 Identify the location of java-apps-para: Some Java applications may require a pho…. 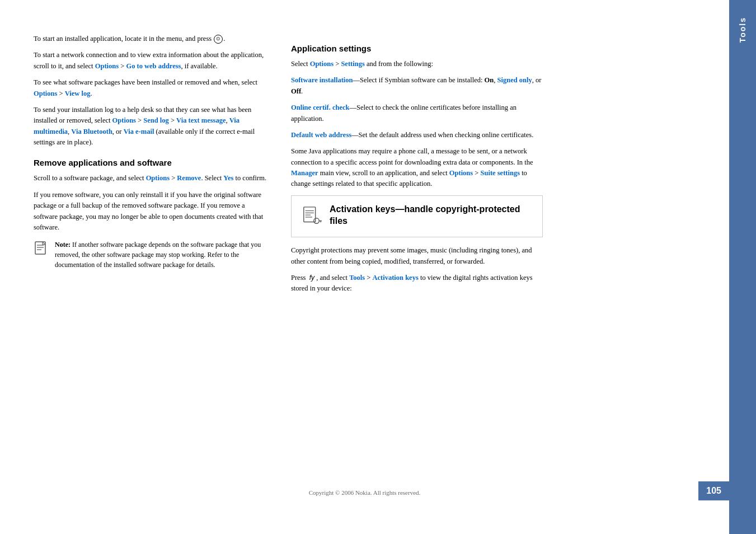
(417, 168).